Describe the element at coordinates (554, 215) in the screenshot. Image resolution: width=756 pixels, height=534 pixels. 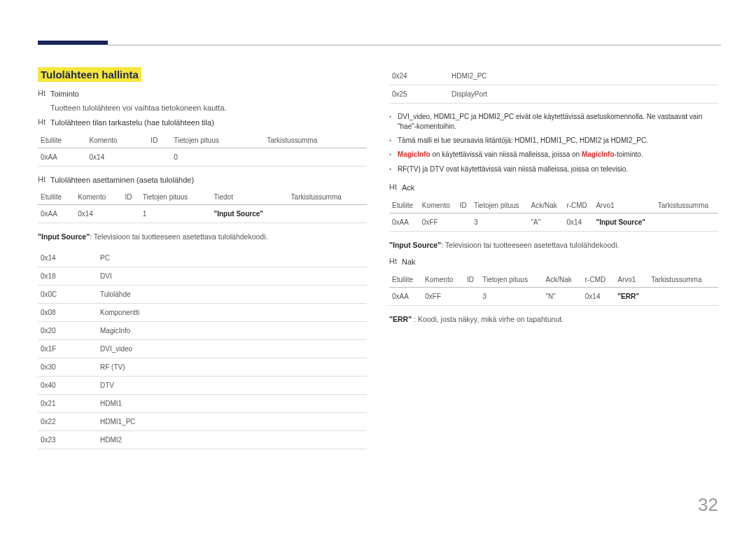
I see `table-ack: Etuliite Komento ID Tietojen pituus Ack/…` at that location.